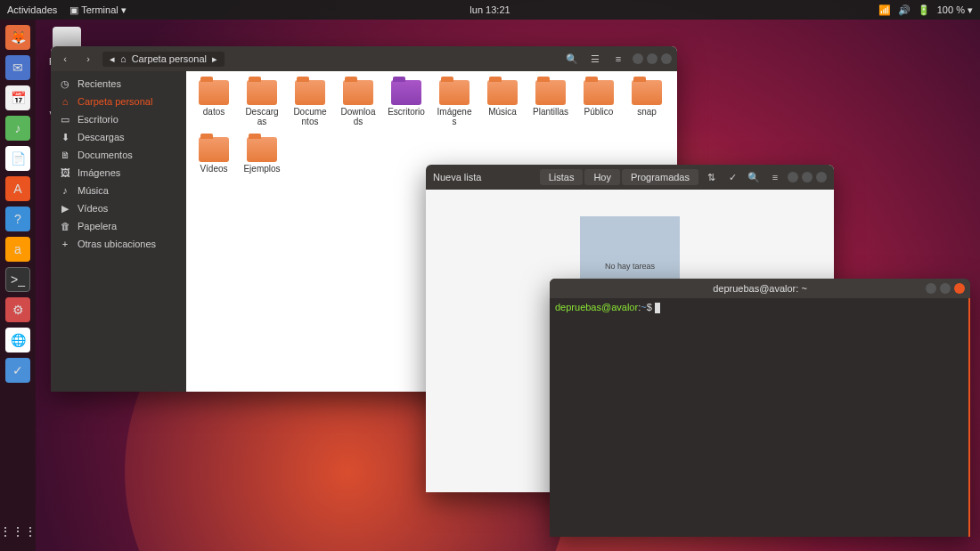 This screenshot has width=980, height=551. I want to click on tab-hoy: Hoy, so click(602, 177).